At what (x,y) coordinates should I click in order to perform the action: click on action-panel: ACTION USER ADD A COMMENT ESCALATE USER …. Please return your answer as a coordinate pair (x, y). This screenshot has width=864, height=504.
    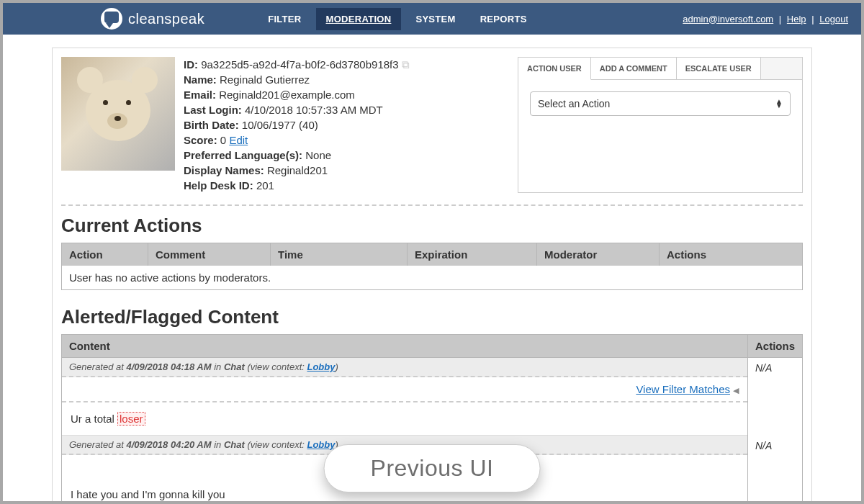
    Looking at the image, I should click on (660, 125).